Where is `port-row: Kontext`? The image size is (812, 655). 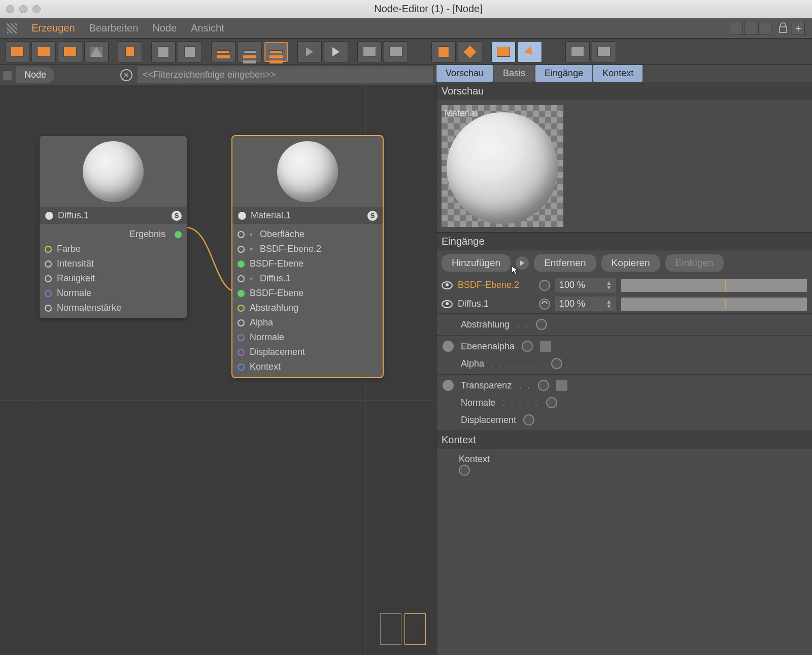
port-row: Kontext is located at coordinates (308, 367).